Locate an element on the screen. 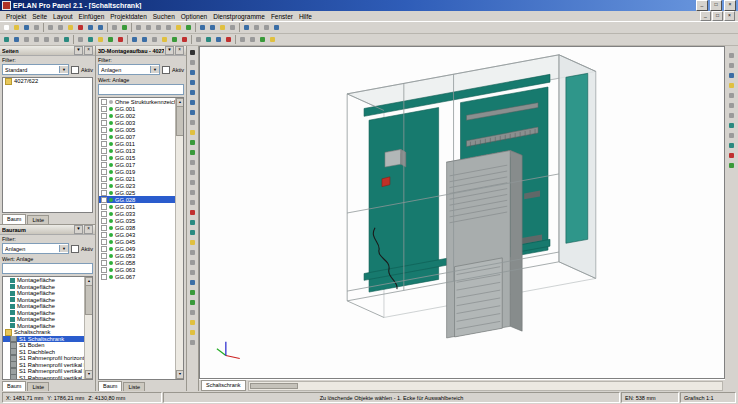  hidden-line-icon is located at coordinates (56, 40).